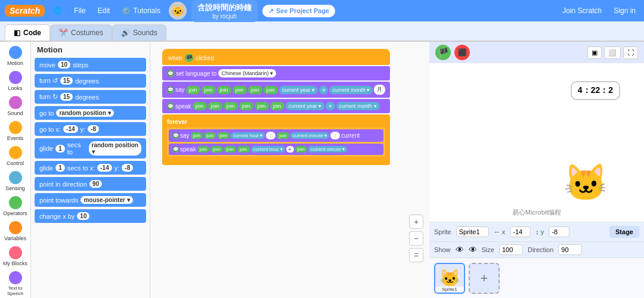 The image size is (644, 298). Describe the element at coordinates (537, 212) in the screenshot. I see `watermark: 易心Microbit编程` at that location.